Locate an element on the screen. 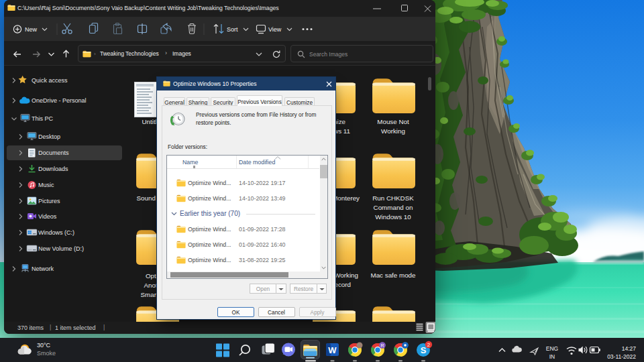 Image resolution: width=644 pixels, height=362 pixels. svg-text: 14:27 is located at coordinates (629, 349).